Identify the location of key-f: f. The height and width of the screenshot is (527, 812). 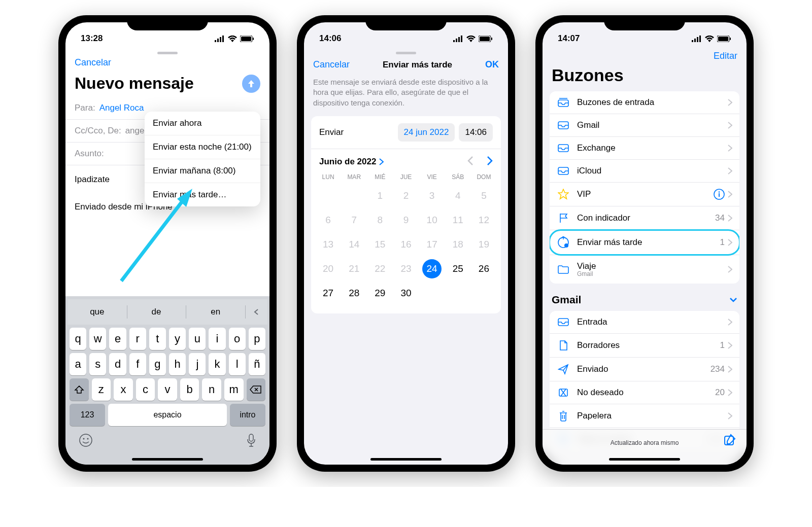
(138, 364).